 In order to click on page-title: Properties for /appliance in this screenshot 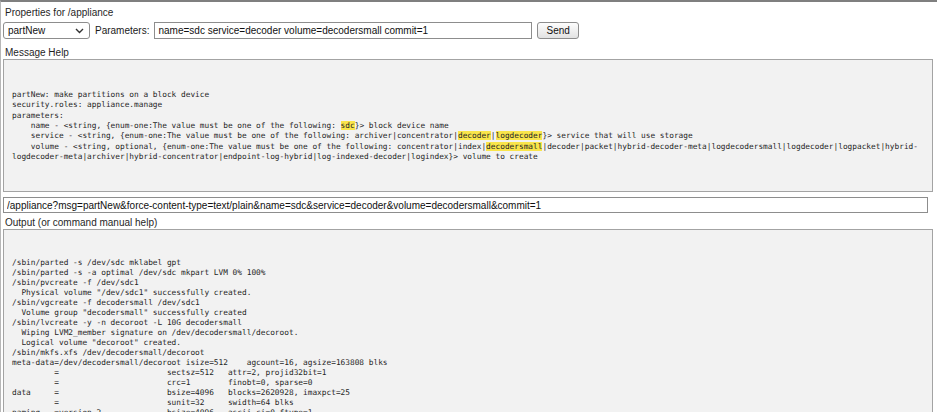, I will do `click(469, 12)`.